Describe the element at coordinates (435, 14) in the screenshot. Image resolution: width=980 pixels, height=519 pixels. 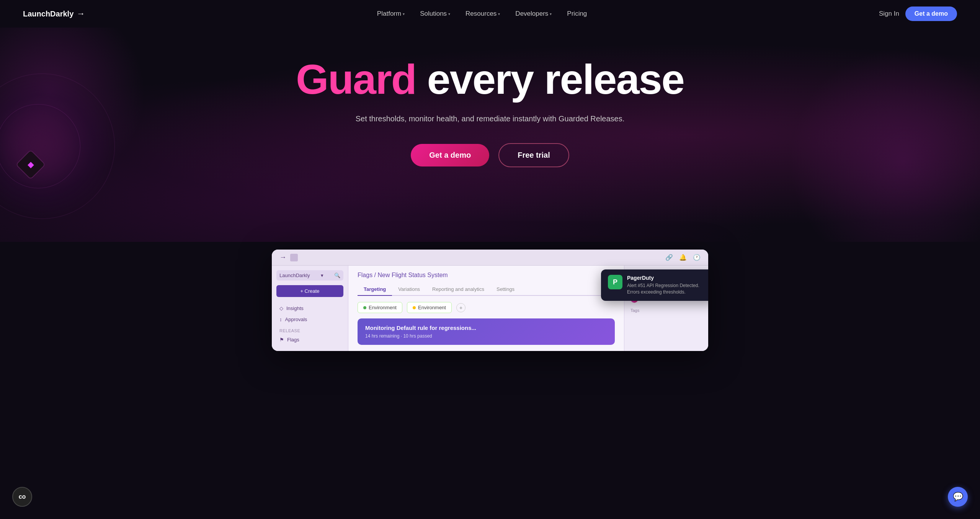
I see `nav-solutions: Solutions ▾` at that location.